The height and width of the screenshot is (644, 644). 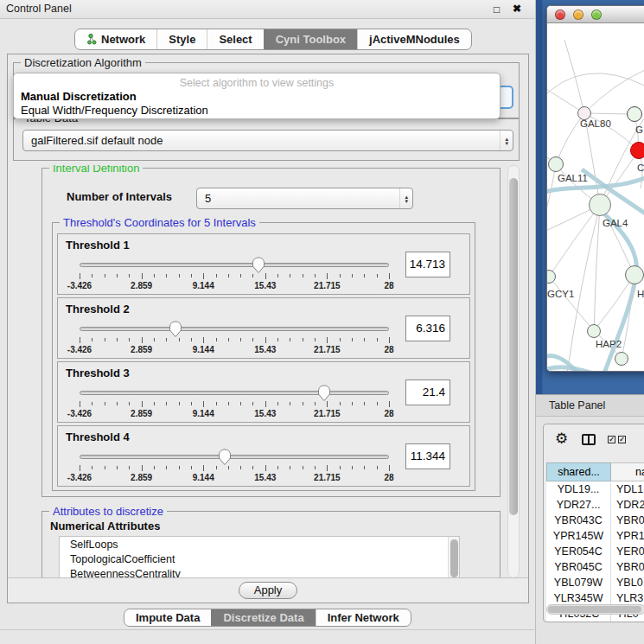 What do you see at coordinates (414, 40) in the screenshot?
I see `tab-jactivemnodules: jActiveMNodules` at bounding box center [414, 40].